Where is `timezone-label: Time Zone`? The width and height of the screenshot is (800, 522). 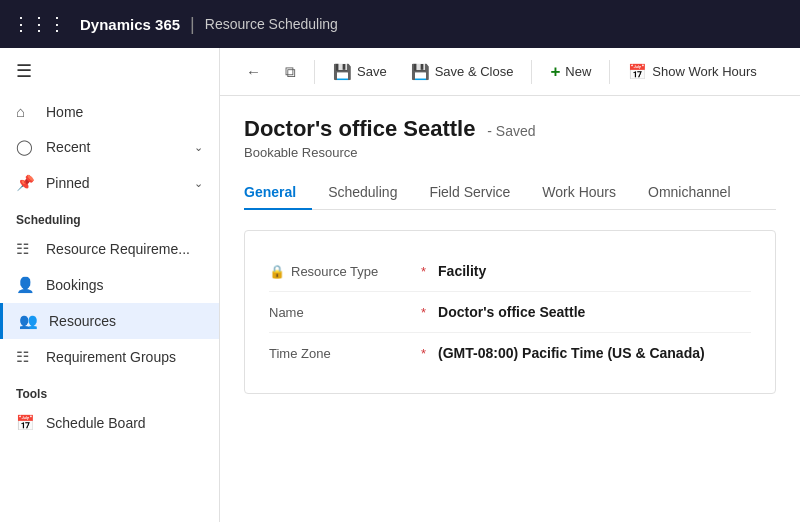 timezone-label: Time Zone is located at coordinates (339, 354).